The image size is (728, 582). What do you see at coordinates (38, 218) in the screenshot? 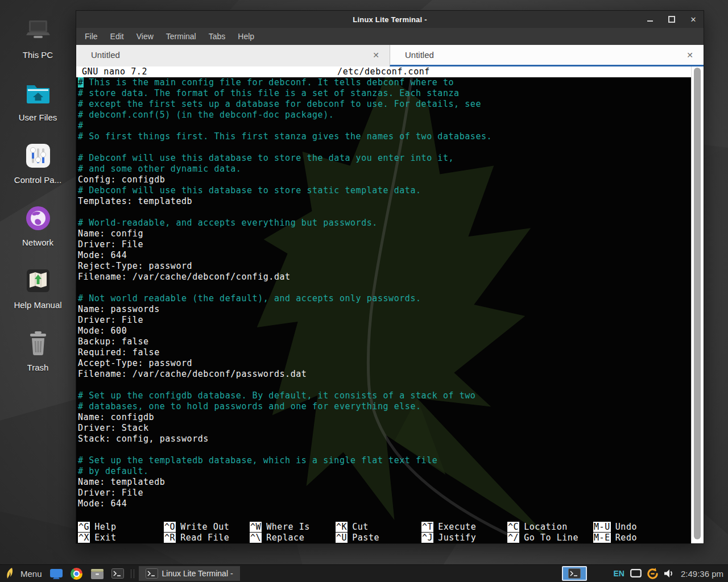
I see `network-icon` at bounding box center [38, 218].